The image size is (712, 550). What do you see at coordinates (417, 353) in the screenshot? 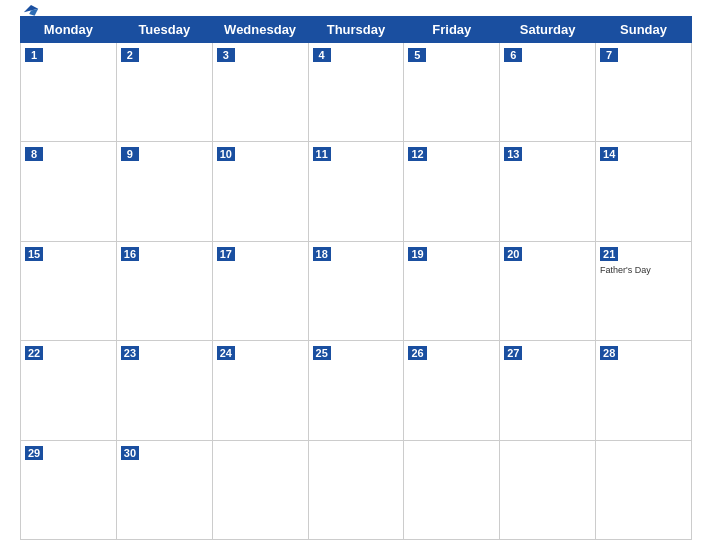
I see `day-number: 26` at bounding box center [417, 353].